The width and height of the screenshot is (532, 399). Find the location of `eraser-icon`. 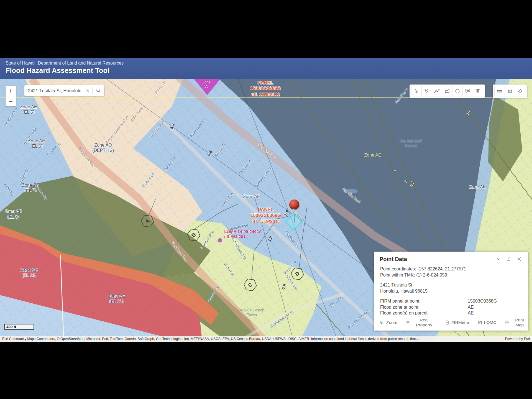

eraser-icon is located at coordinates (520, 91).